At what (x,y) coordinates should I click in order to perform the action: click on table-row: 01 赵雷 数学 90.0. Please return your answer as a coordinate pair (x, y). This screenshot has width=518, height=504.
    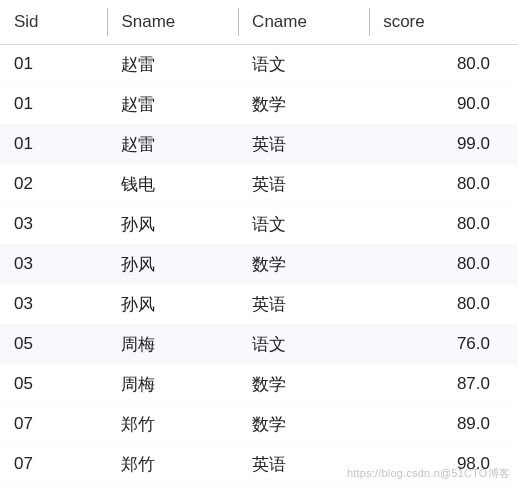
    Looking at the image, I should click on (259, 104).